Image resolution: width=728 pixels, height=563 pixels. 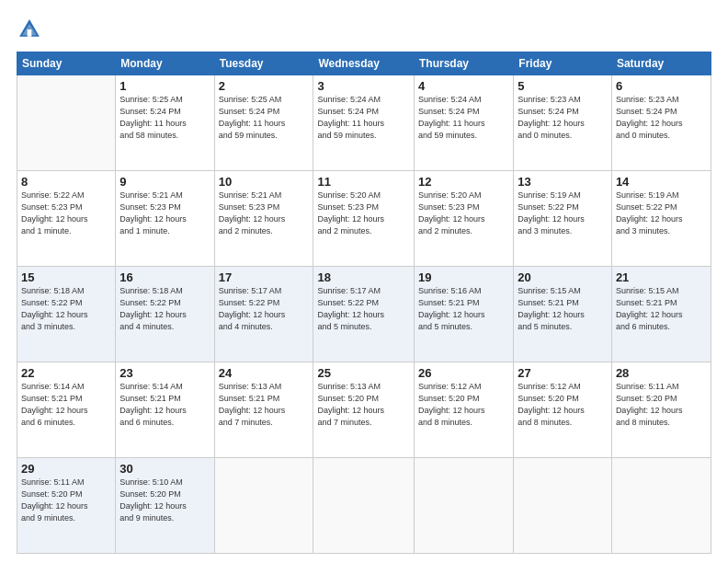 I want to click on day-info: Sunrise: 5:23 AMSunset: 5:24 PMDaylight:…, so click(x=662, y=118).